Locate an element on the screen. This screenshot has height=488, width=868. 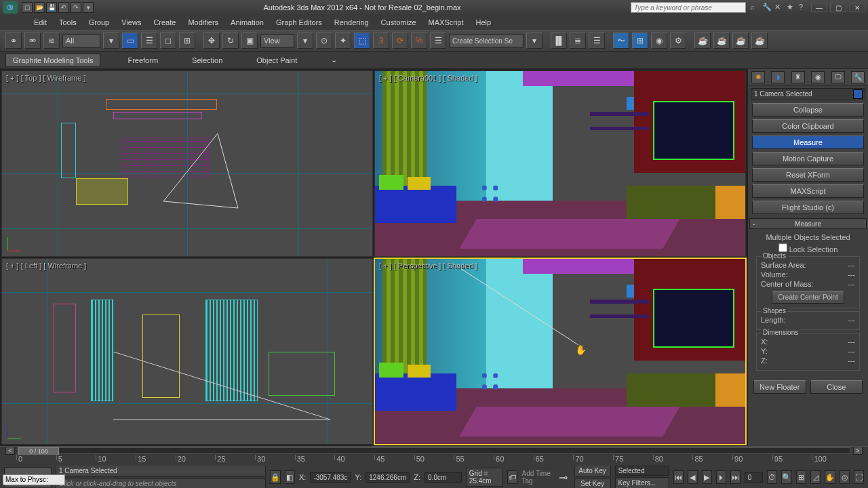
time-config-icon: ⏱ is located at coordinates (772, 477).